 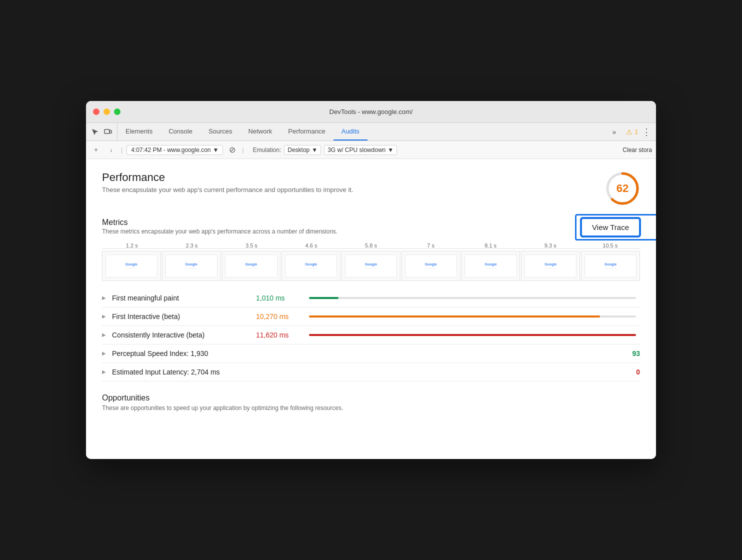 What do you see at coordinates (278, 316) in the screenshot?
I see `metric-value-1: 10,270 ms` at bounding box center [278, 316].